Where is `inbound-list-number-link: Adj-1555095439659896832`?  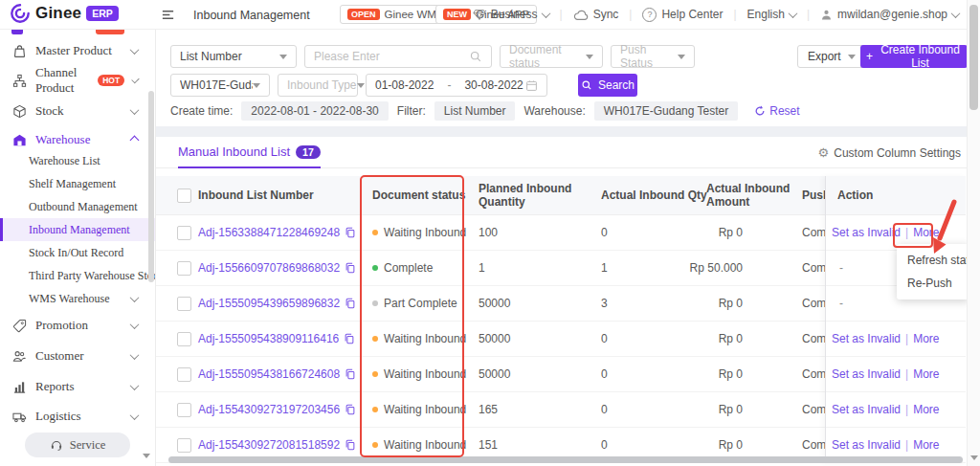
inbound-list-number-link: Adj-1555095439659896832 is located at coordinates (269, 303).